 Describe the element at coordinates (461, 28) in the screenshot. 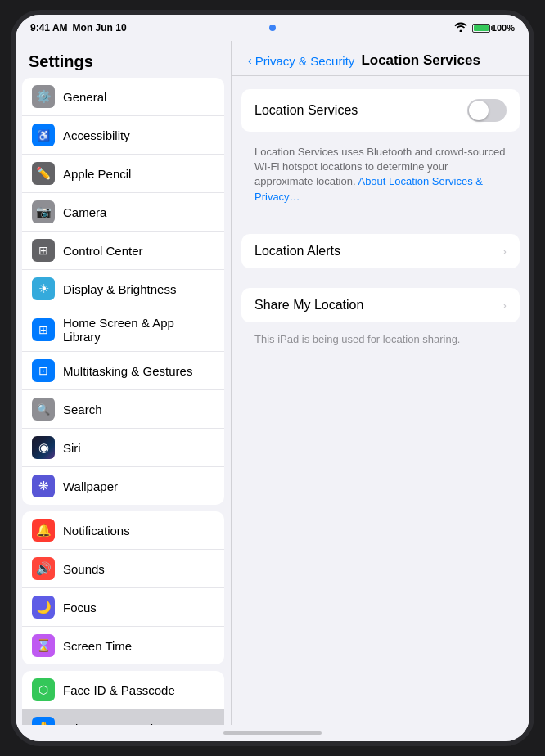

I see `wifi-icon` at that location.